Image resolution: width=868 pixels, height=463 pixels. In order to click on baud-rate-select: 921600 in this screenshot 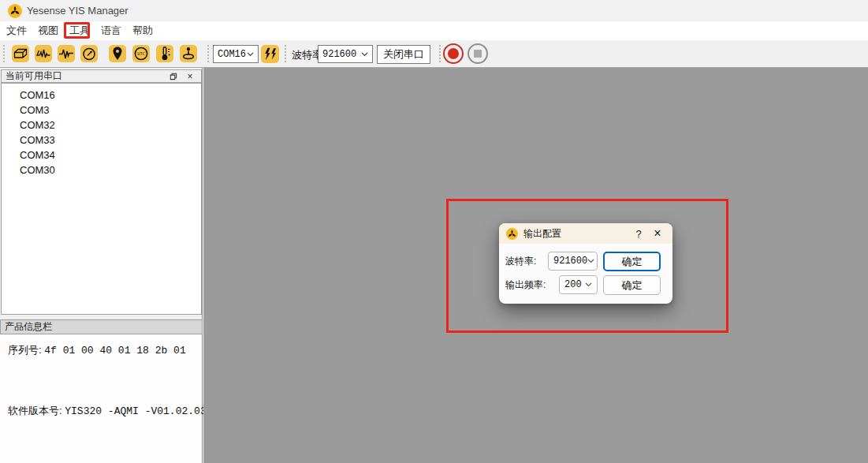, I will do `click(345, 54)`.